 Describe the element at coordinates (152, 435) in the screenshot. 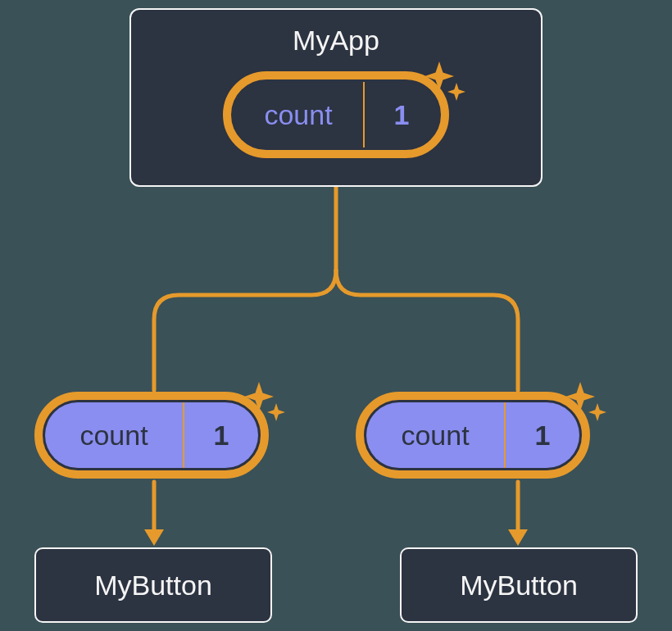

I see `child-state-pill-left: count 1` at that location.